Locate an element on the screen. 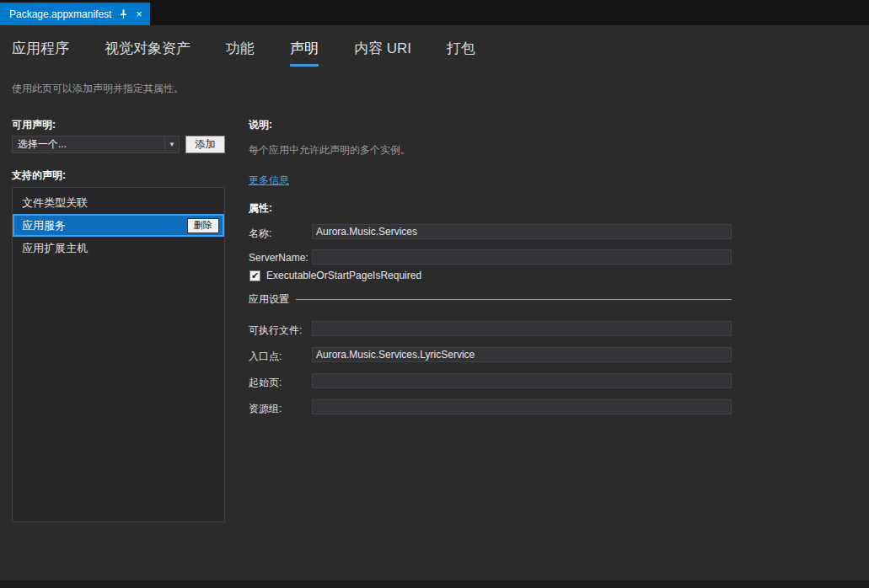  list-item-app-extension-host: 应用扩展主机 is located at coordinates (118, 248).